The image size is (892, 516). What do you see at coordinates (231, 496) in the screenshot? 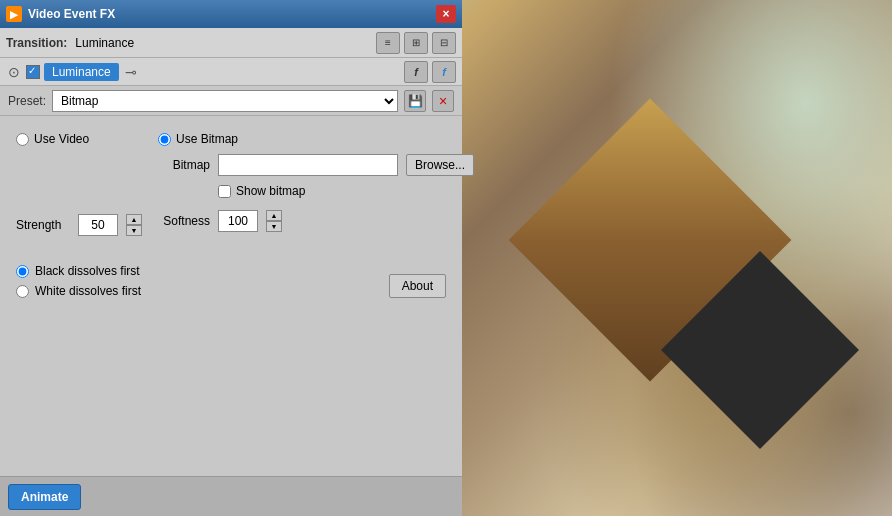
I see `bottom-bar: Animate` at bounding box center [231, 496].